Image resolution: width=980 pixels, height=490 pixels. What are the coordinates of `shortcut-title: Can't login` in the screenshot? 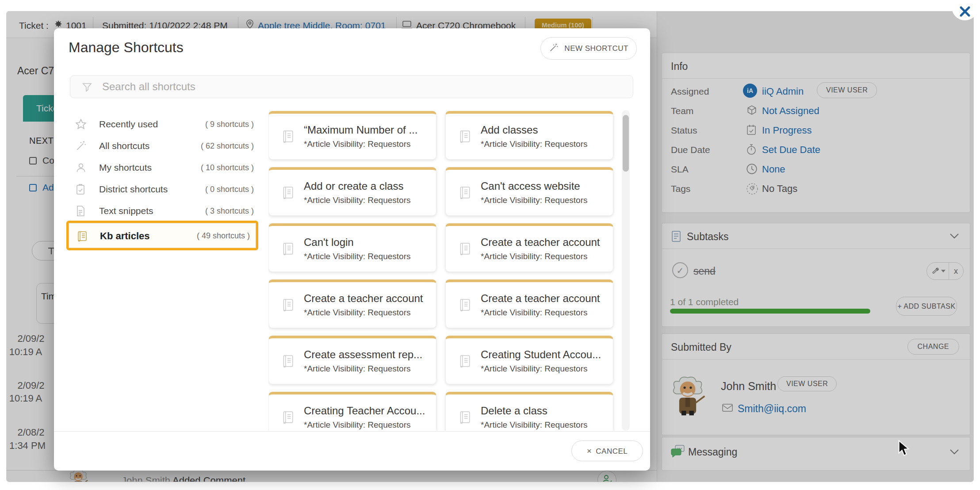 It's located at (367, 242).